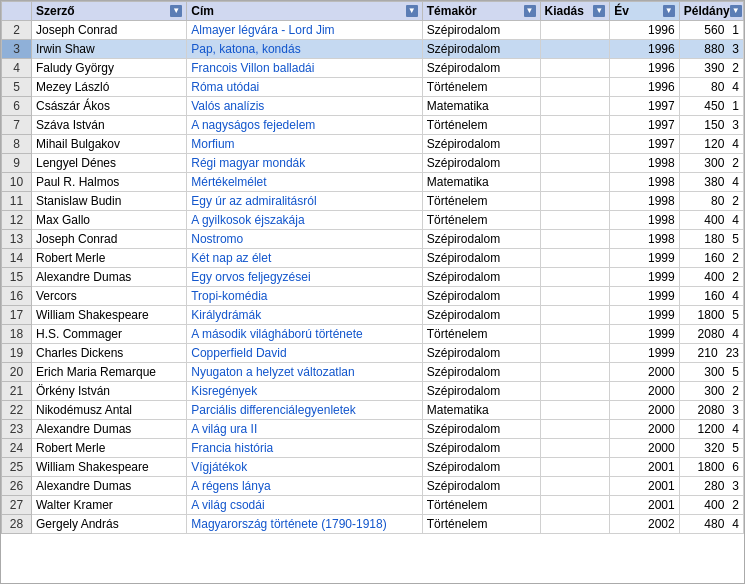 The height and width of the screenshot is (584, 745). What do you see at coordinates (711, 372) in the screenshot?
I see `cell-peldany: 3005` at bounding box center [711, 372].